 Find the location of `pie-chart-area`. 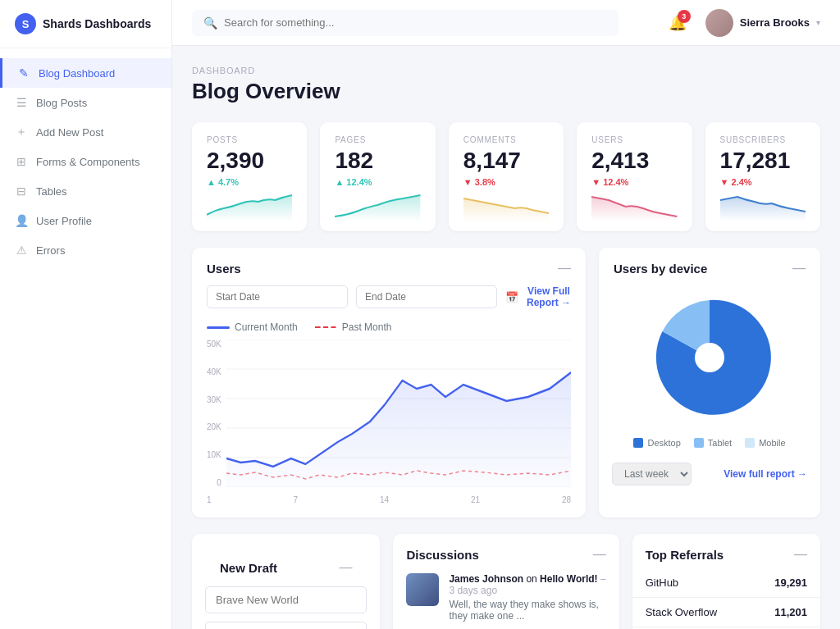

pie-chart-area is located at coordinates (710, 353).